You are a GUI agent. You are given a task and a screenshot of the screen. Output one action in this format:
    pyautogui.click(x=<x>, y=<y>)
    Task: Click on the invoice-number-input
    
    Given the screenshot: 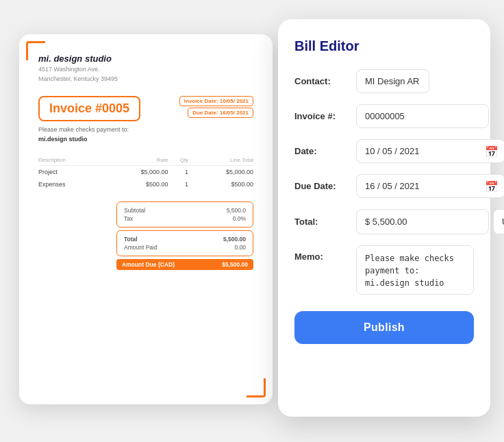 What is the action you would take?
    pyautogui.click(x=423, y=116)
    